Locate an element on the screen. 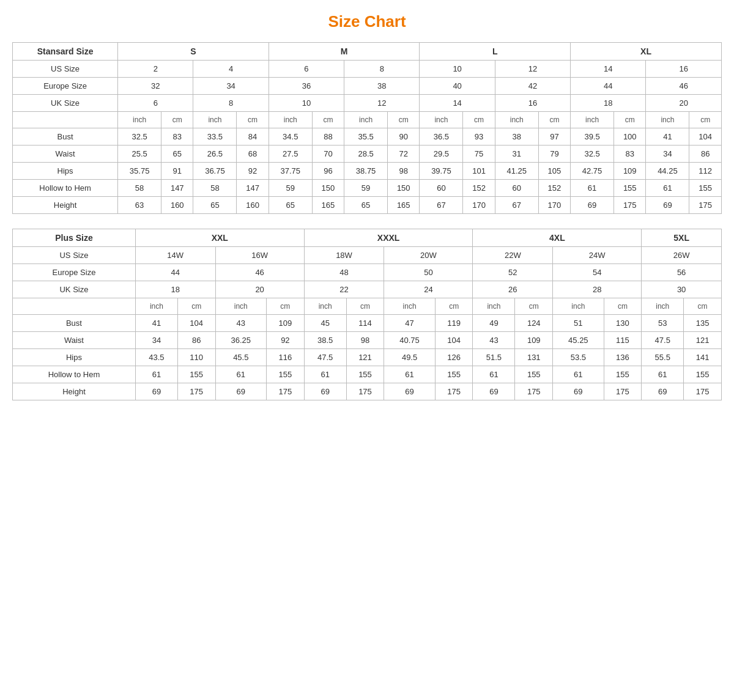 The height and width of the screenshot is (700, 734). cell: 26.5 is located at coordinates (215, 154).